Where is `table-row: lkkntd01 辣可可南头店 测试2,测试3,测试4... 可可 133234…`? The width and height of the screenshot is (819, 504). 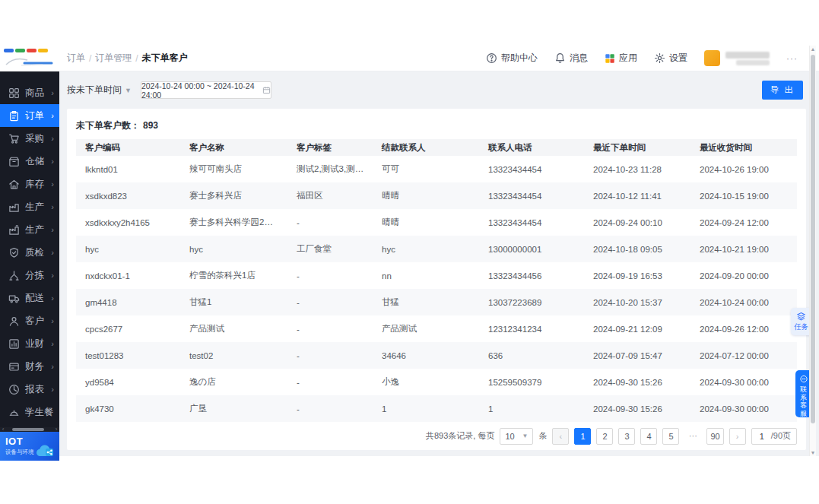
table-row: lkkntd01 辣可可南头店 测试2,测试3,测试4... 可可 133234… is located at coordinates (436, 169).